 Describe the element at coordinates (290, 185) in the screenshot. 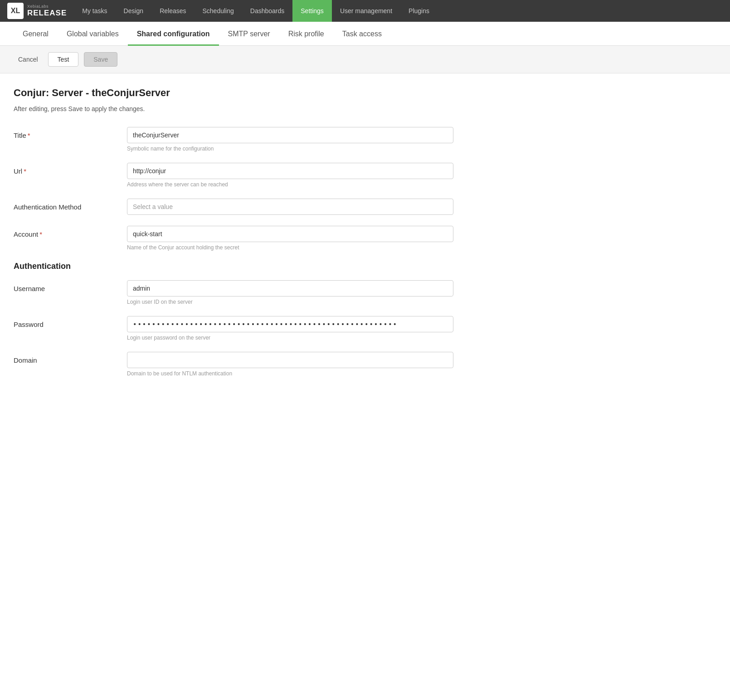

I see `url-hint: Address where the server can be reached` at that location.